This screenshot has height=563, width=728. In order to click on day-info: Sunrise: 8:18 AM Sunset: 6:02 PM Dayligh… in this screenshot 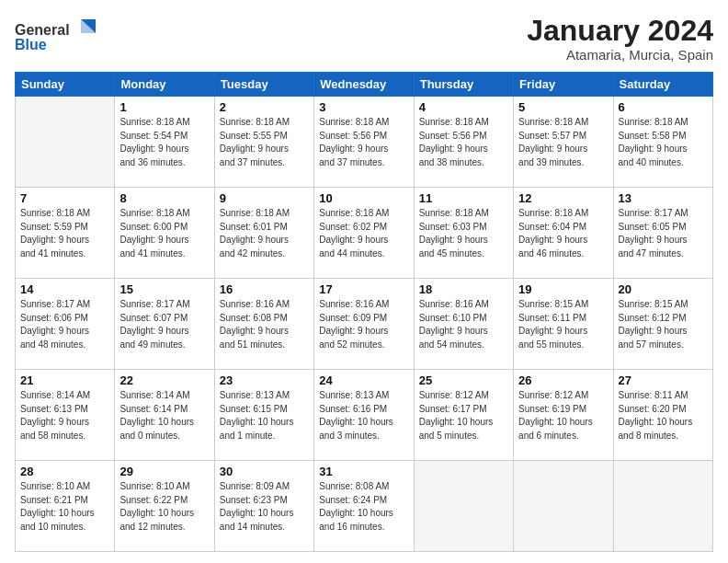, I will do `click(364, 234)`.